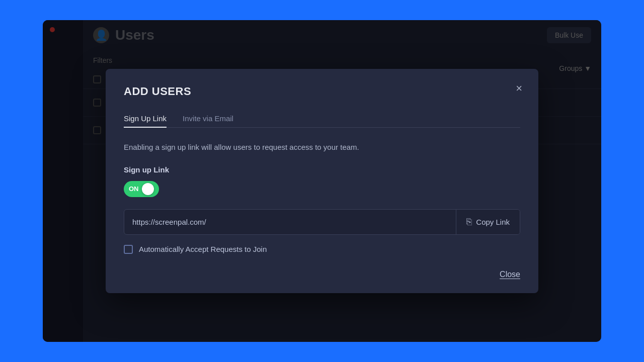  I want to click on tab-sign-up-link: Sign Up Link, so click(145, 119).